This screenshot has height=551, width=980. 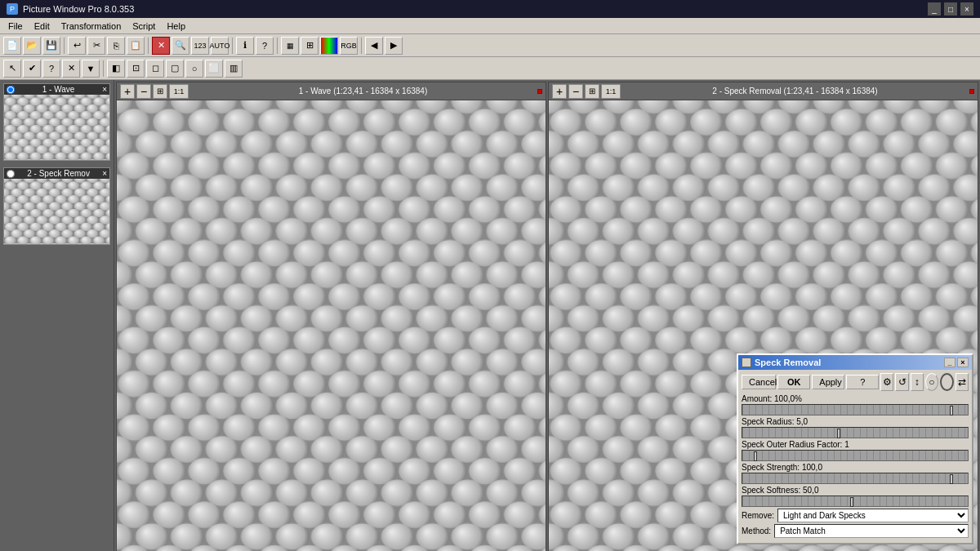 I want to click on menu-file: File, so click(x=16, y=26).